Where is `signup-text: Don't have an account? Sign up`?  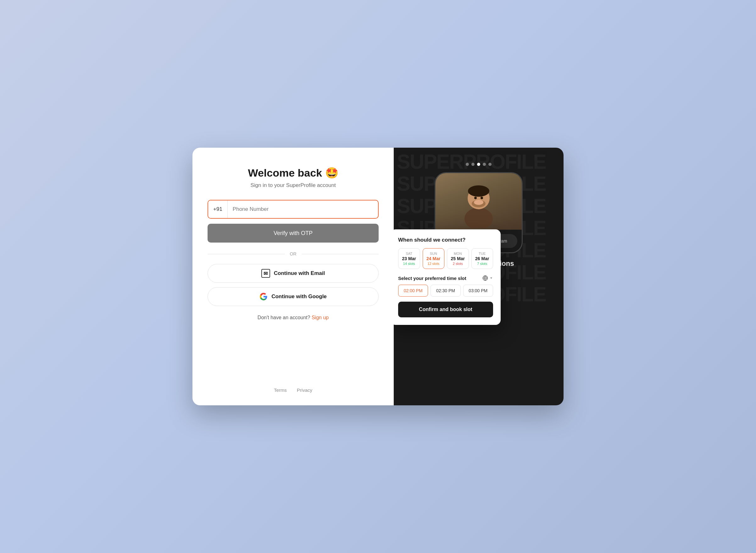
signup-text: Don't have an account? Sign up is located at coordinates (293, 318).